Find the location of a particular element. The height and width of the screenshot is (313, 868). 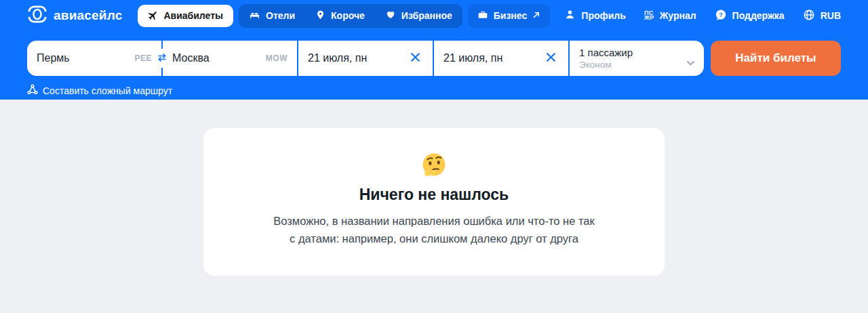

arrow-up-right-icon is located at coordinates (536, 16).